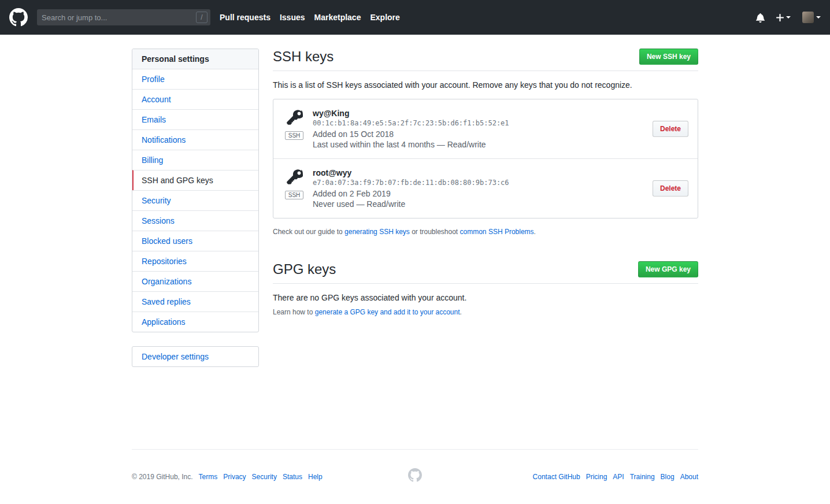 This screenshot has height=504, width=830. I want to click on settings-sidebar: Personal settings Profile Account Emails…, so click(195, 215).